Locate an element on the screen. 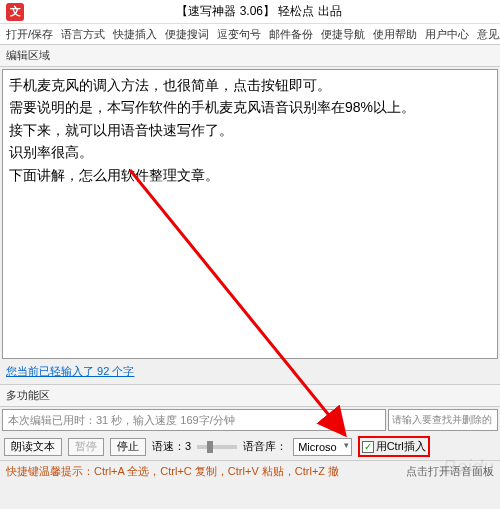 The height and width of the screenshot is (509, 500). char-count-link: 您当前已轻输入了 92 个字 is located at coordinates (70, 371).